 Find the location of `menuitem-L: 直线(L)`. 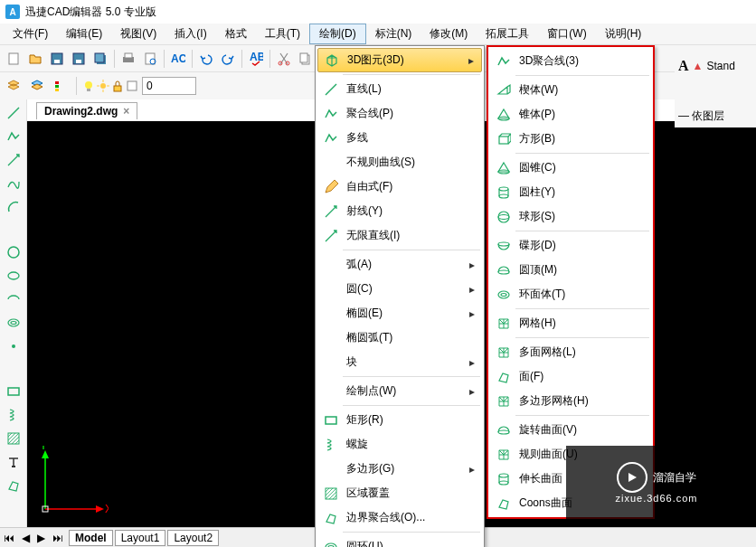

menuitem-L: 直线(L) is located at coordinates (400, 89).